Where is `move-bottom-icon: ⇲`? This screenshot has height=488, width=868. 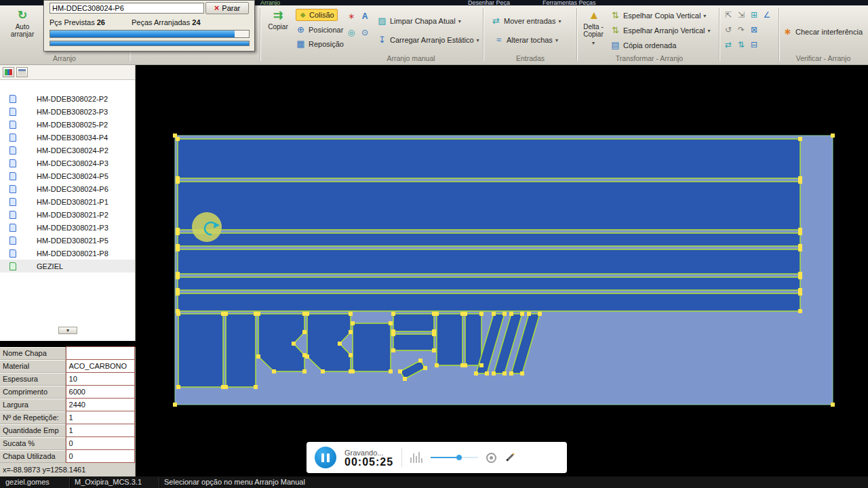
move-bottom-icon: ⇲ is located at coordinates (741, 15).